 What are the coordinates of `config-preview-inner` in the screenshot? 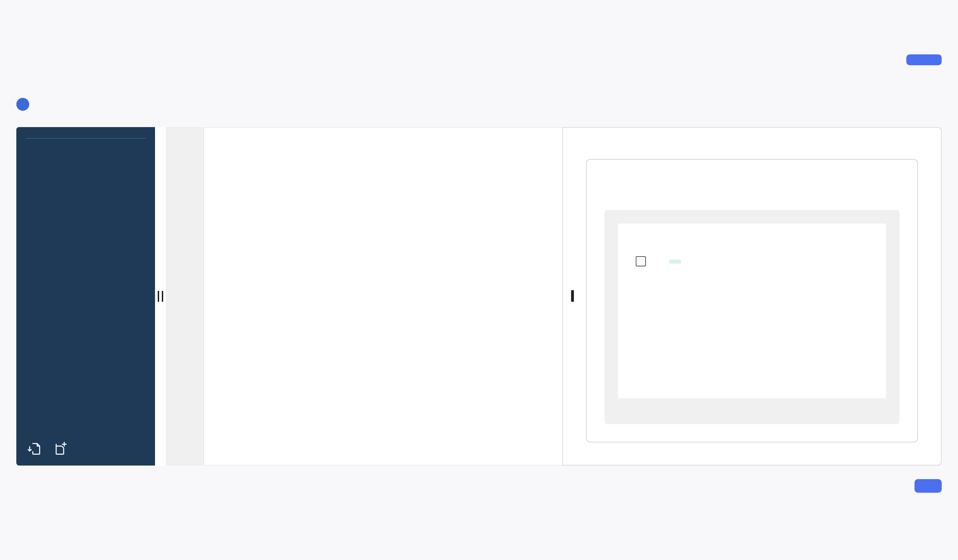 It's located at (752, 311).